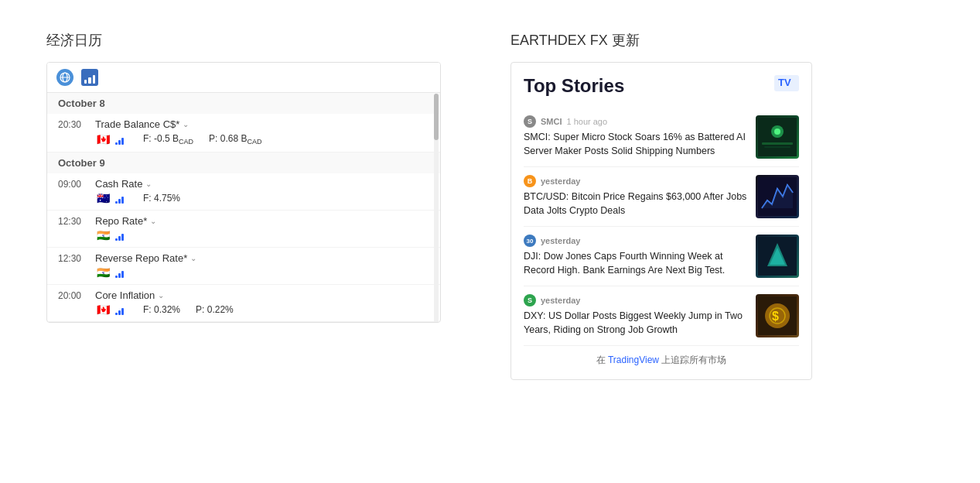 The image size is (980, 483). I want to click on flag-canada-2: 🇨🇦, so click(103, 310).